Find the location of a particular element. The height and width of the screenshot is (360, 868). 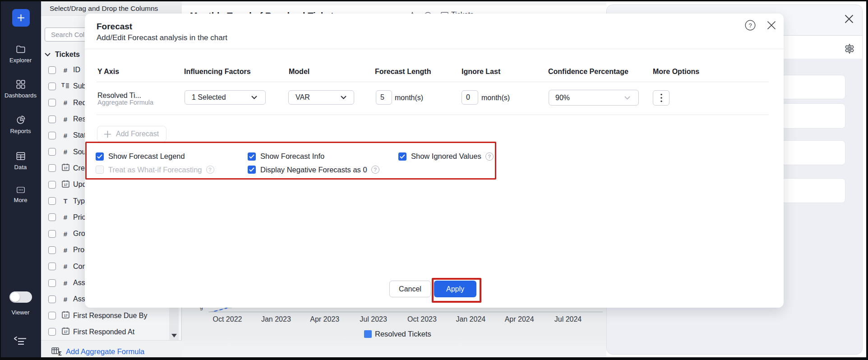

forecast-column-header: Influencing Factors is located at coordinates (217, 72).